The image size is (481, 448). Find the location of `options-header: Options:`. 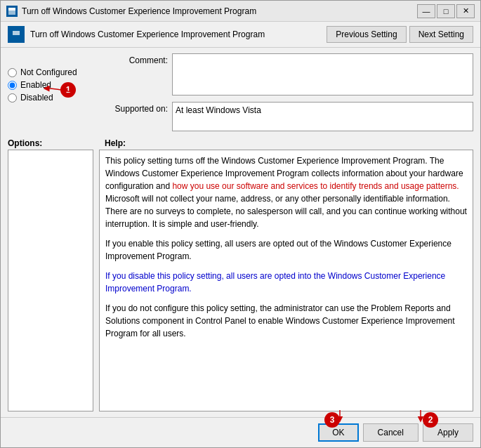

options-header: Options: is located at coordinates (53, 143).